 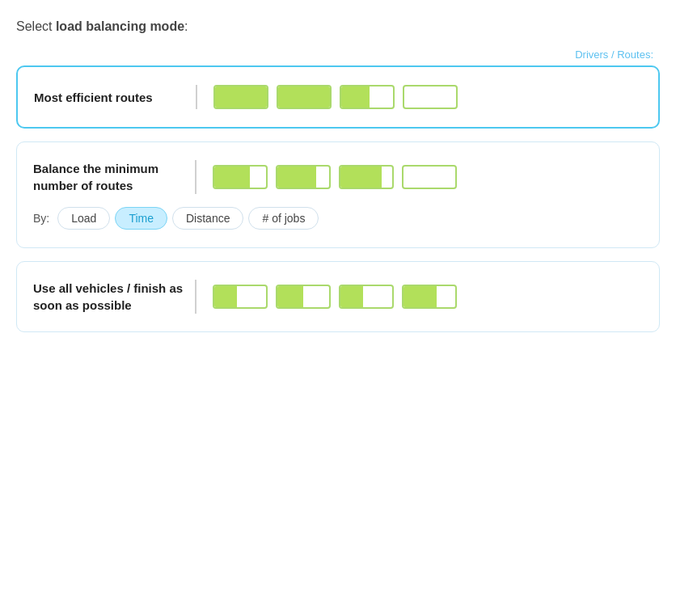 What do you see at coordinates (429, 297) in the screenshot?
I see `bars-row-all-vehicles` at bounding box center [429, 297].